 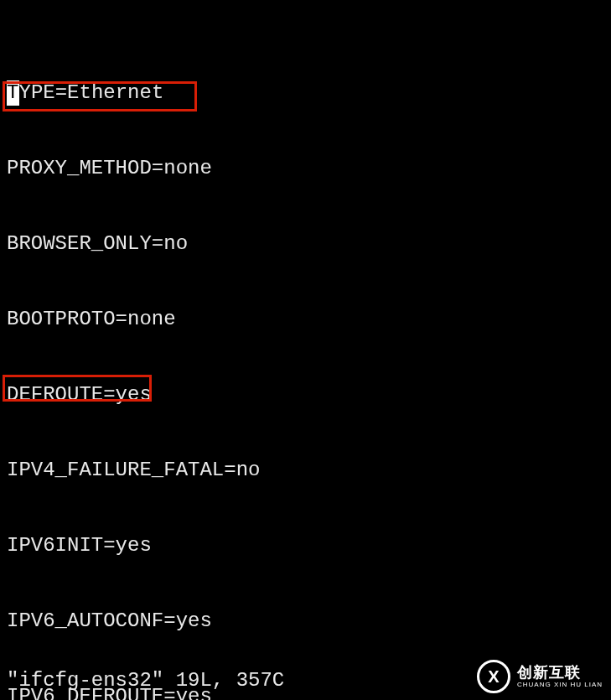 What do you see at coordinates (560, 673) in the screenshot?
I see `watermark-cn: 创新互联` at bounding box center [560, 673].